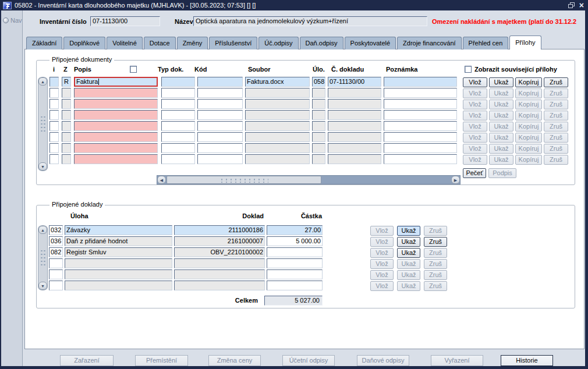 The width and height of the screenshot is (588, 369). I want to click on vloz-button: Vlož, so click(475, 83).